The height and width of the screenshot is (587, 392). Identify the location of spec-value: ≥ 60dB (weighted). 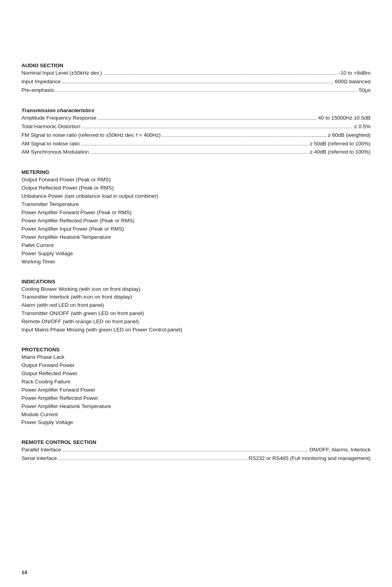
(349, 135).